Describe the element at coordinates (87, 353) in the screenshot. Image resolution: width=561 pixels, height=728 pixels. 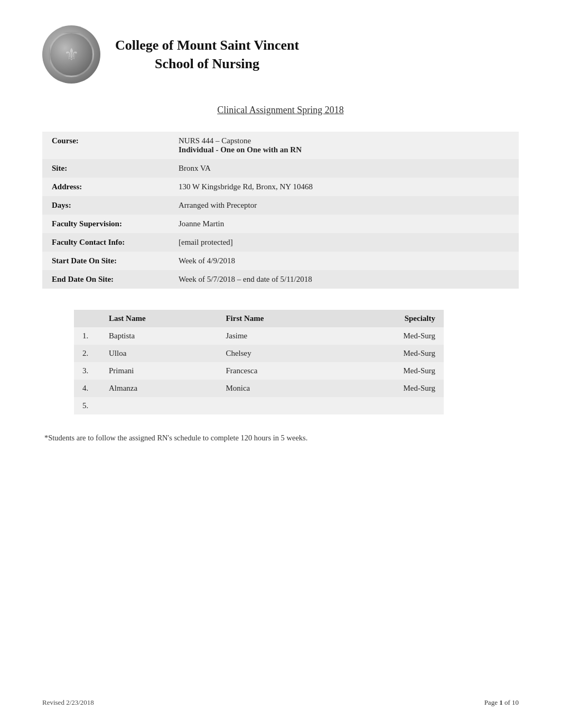
I see `student-num-2: 2.` at that location.